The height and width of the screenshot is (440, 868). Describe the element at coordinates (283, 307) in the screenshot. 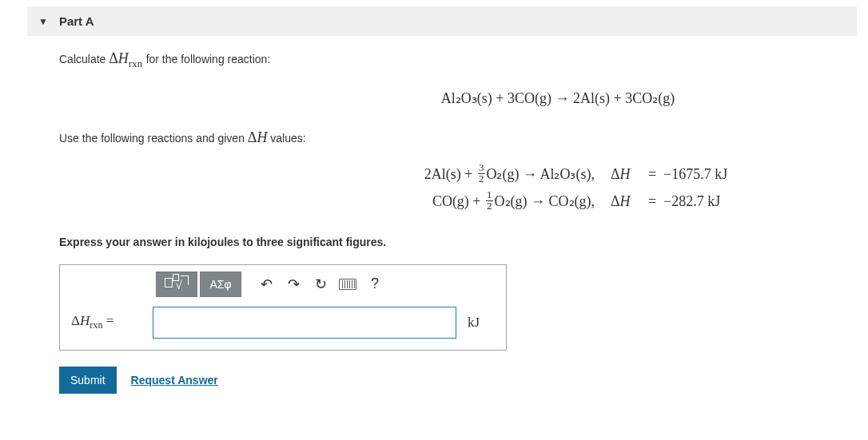

I see `answer-panel: √ ΑΣφ ↶ ↷ ↻ ? ΔHrxn = kJ` at that location.